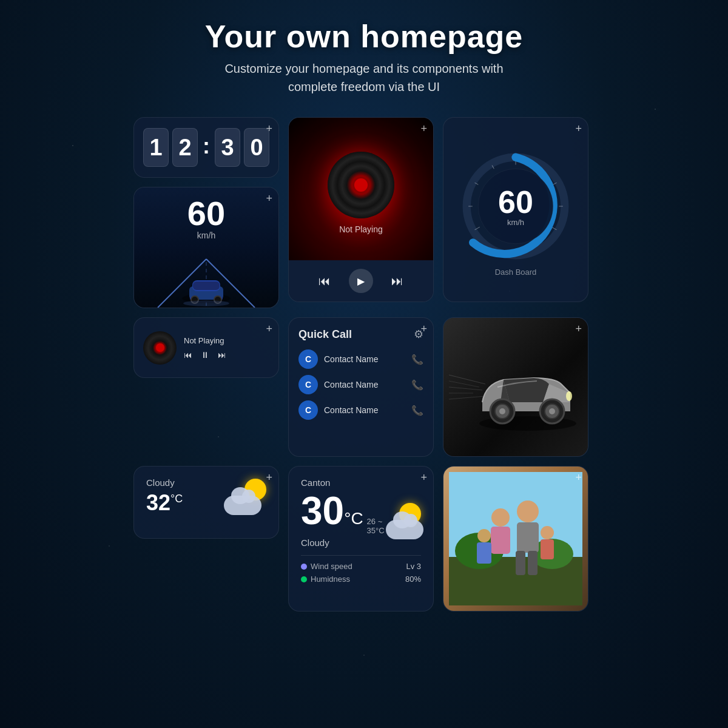 The width and height of the screenshot is (728, 728). What do you see at coordinates (353, 519) in the screenshot?
I see `weather-big-unit: °C` at bounding box center [353, 519].